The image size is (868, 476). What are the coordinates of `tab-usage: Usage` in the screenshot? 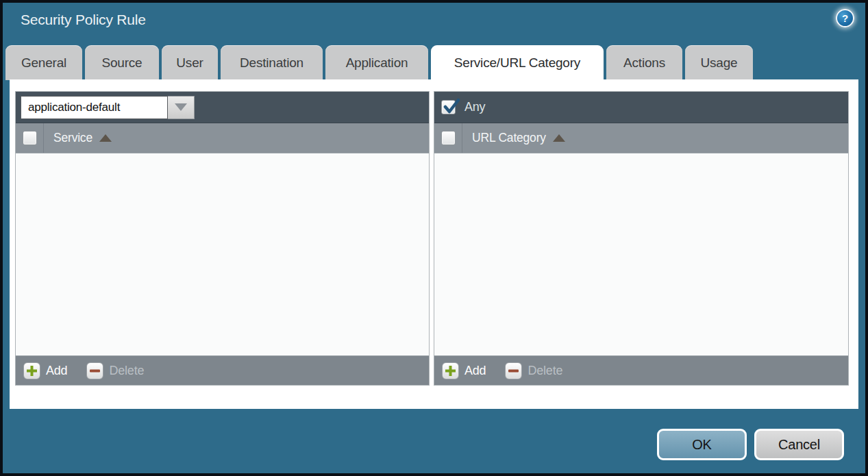 It's located at (719, 63).